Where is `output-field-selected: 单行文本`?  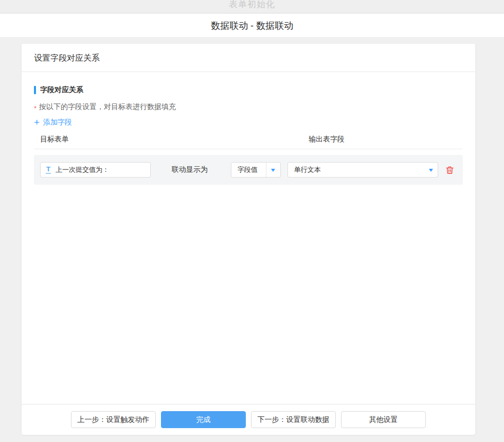 output-field-selected: 单行文本 is located at coordinates (356, 170).